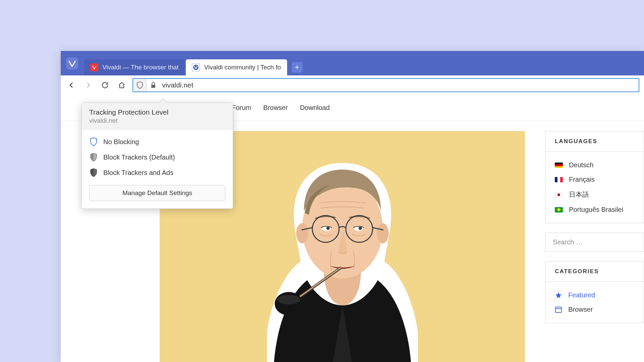 This screenshot has height=362, width=644. I want to click on language-item-portuguese: Português Brasilei, so click(594, 210).